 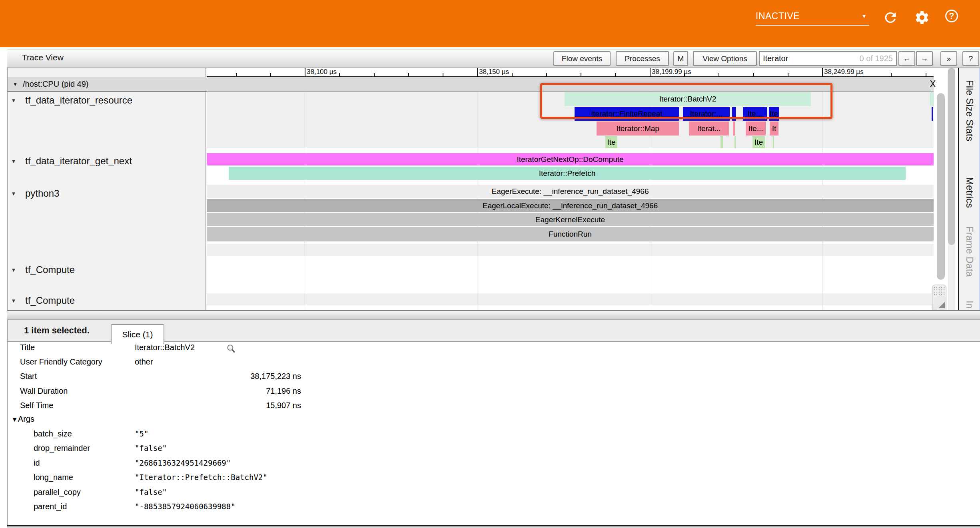 I want to click on sidebar-tab-file-size-stats: File Size Stats, so click(x=970, y=110).